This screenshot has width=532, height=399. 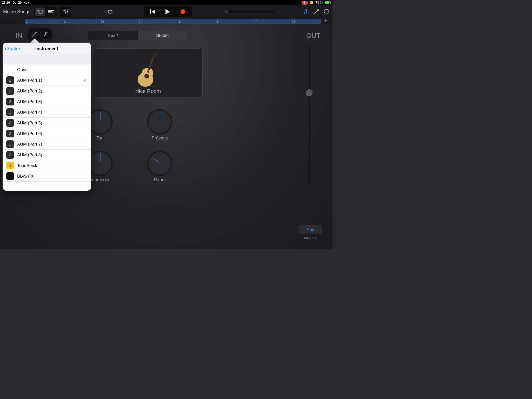 I want to click on input-source-selector: Σ, so click(x=40, y=34).